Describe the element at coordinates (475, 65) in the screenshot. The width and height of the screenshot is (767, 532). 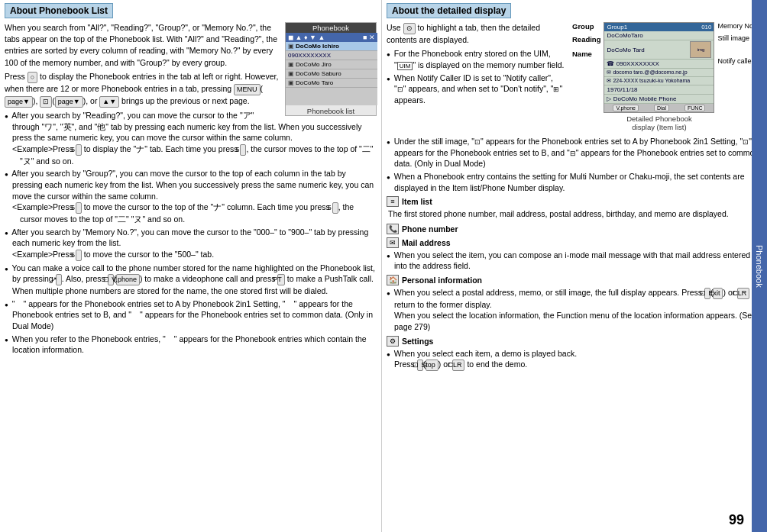
I see `right-intro: Use ⊙ to highlight a tab, then the detai…` at that location.